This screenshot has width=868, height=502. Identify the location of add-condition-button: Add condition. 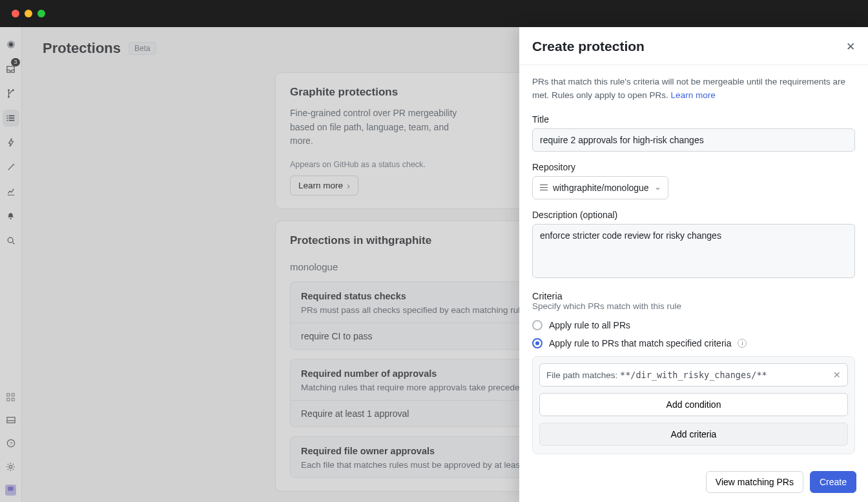
(694, 405).